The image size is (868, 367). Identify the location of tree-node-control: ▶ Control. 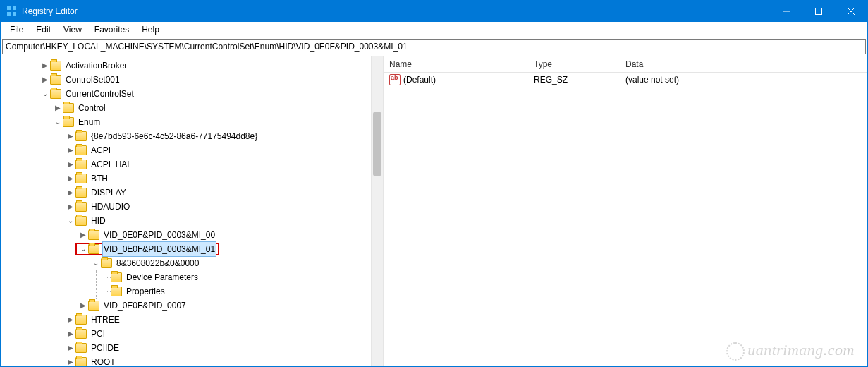
(192, 108).